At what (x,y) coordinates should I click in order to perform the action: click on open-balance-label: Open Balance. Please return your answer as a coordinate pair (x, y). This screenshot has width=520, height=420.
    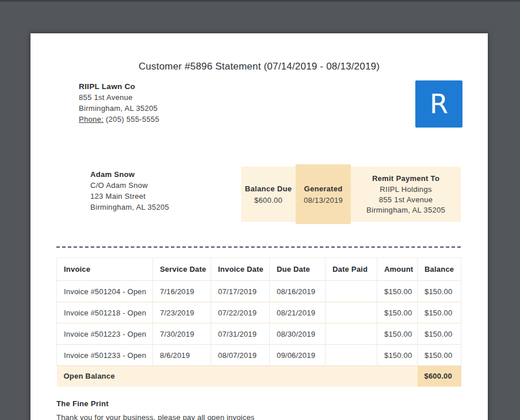
    Looking at the image, I should click on (237, 376).